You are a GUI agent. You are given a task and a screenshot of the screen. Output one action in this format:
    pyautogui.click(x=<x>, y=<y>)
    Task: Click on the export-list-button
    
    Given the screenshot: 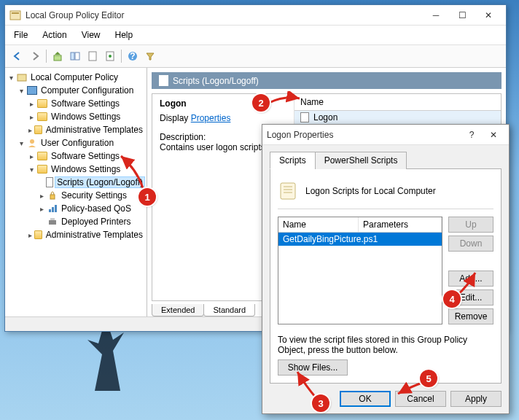 What is the action you would take?
    pyautogui.click(x=93, y=56)
    